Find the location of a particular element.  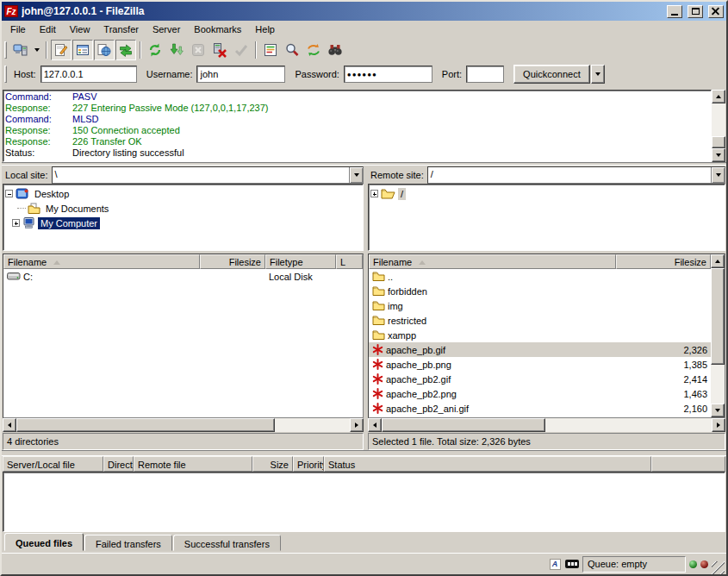

column-header-last-modified: L is located at coordinates (350, 262).